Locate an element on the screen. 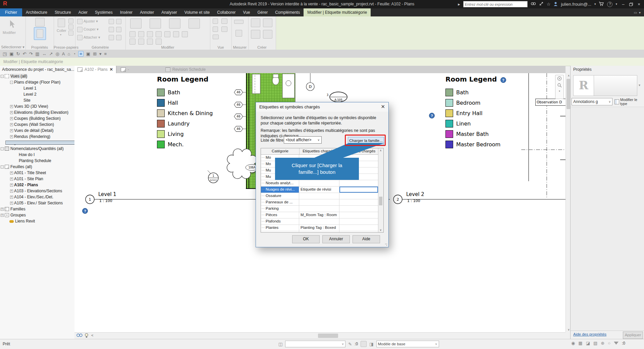  selection-toggle-icon: ○ is located at coordinates (609, 343).